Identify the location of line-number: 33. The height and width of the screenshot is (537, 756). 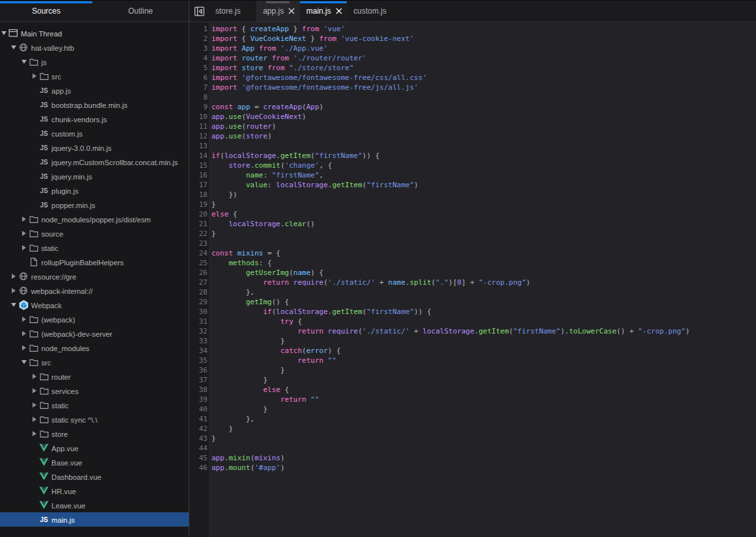
(198, 341).